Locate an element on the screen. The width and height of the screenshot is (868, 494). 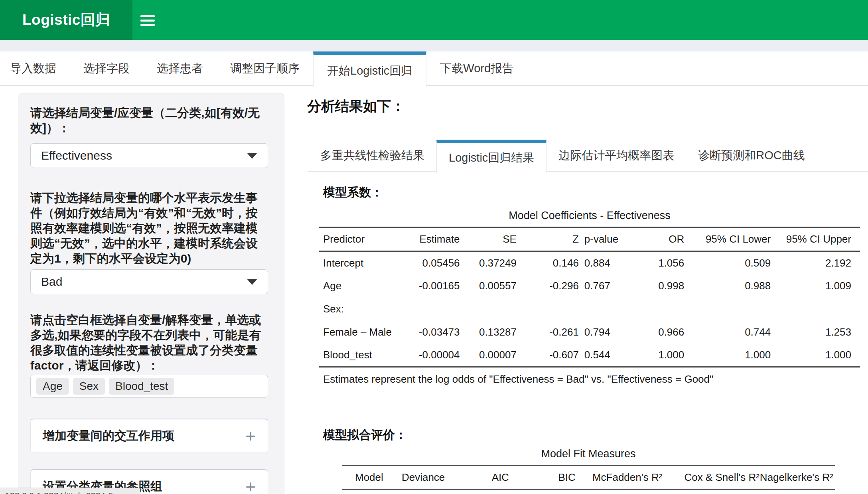
column-header: OR is located at coordinates (657, 239).